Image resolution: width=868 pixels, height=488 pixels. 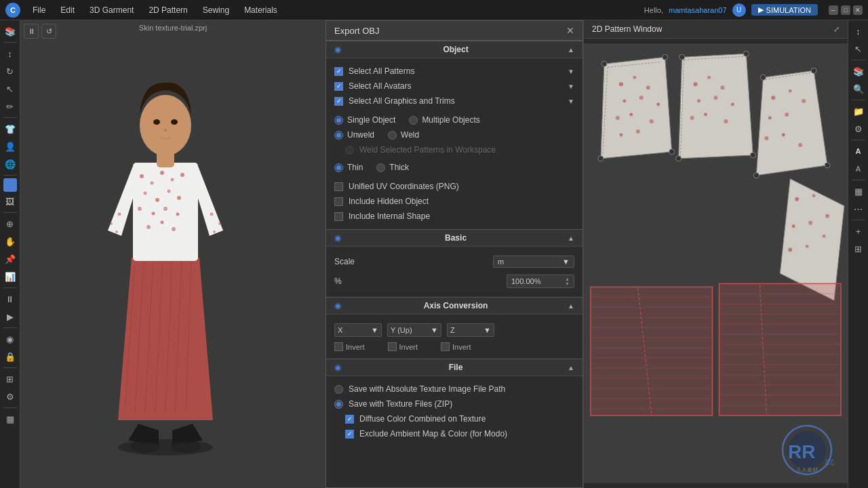 I want to click on close-button: ✕, so click(x=858, y=10).